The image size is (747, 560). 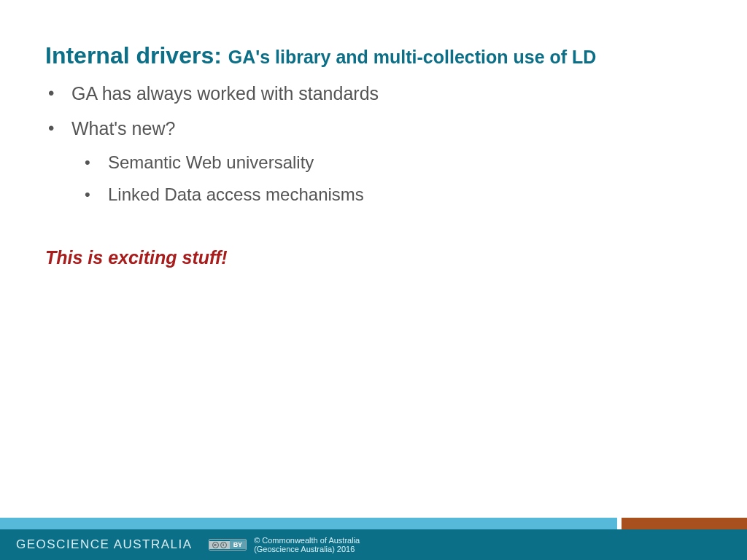 I want to click on copyright-line2: (Geoscience Australia) 2016, so click(x=306, y=549).